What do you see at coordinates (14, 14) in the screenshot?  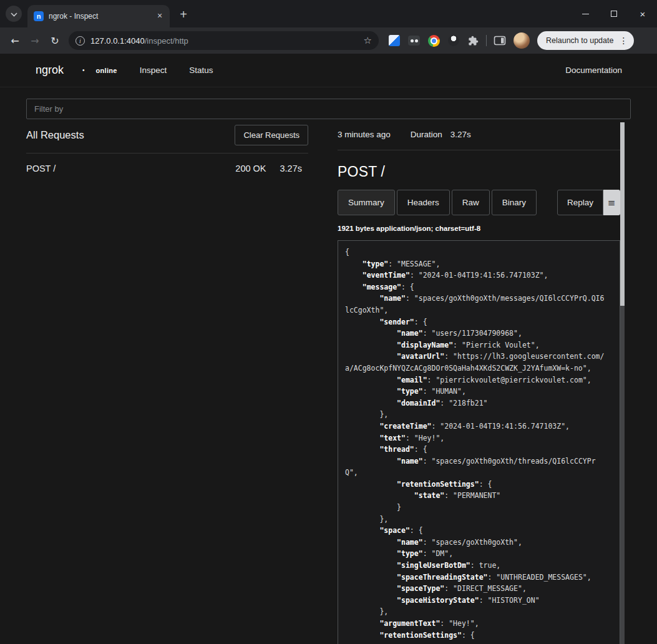 I see `tab-search-button` at bounding box center [14, 14].